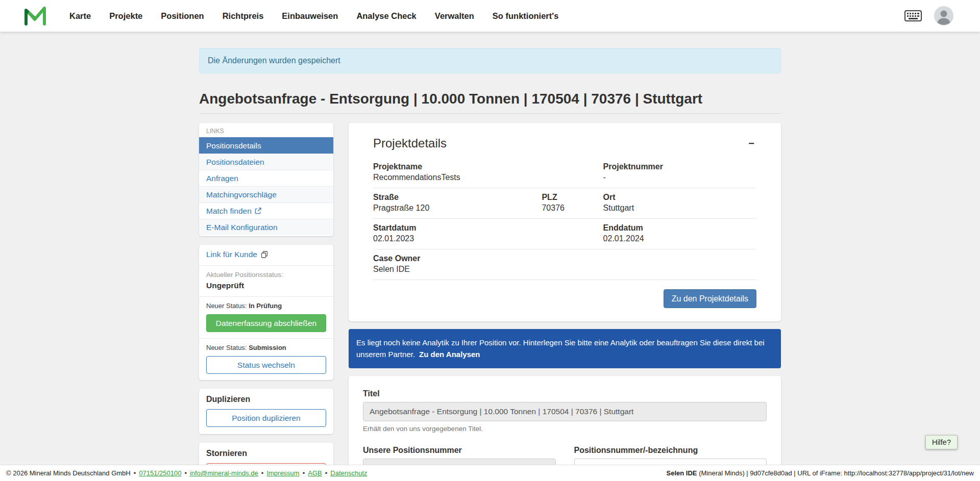 This screenshot has width=980, height=481. What do you see at coordinates (187, 473) in the screenshot?
I see `footer-left: © 2026 Mineral Minds Deutschland GmbH 07…` at bounding box center [187, 473].